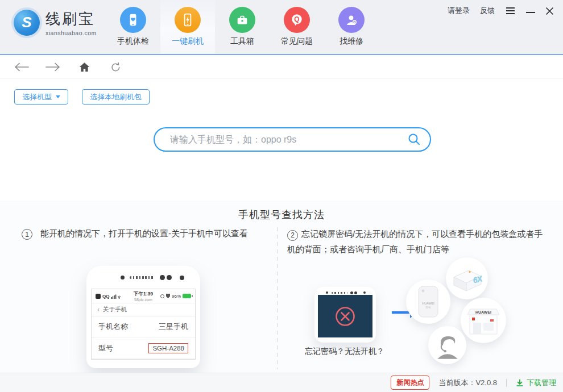 The width and height of the screenshot is (563, 392). Describe the element at coordinates (188, 27) in the screenshot. I see `tab-one-key-flash: 一键刷机` at that location.